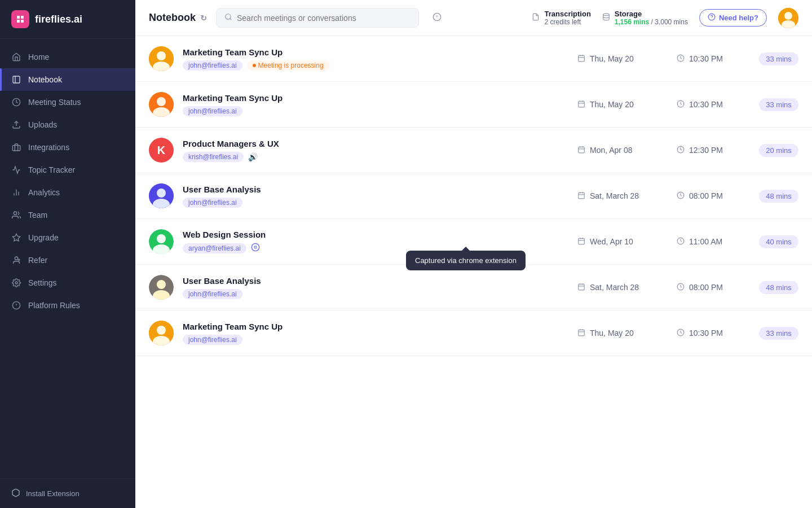 Image resolution: width=812 pixels, height=508 pixels. What do you see at coordinates (376, 150) in the screenshot?
I see `meeting-info: Product Managers & UX krish@fireflies.ai…` at bounding box center [376, 150].